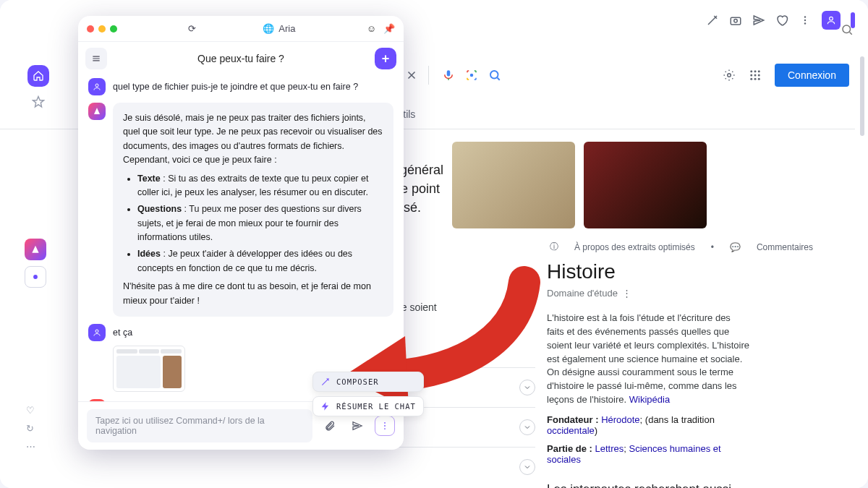 The height and width of the screenshot is (488, 868). Describe the element at coordinates (650, 399) in the screenshot. I see `wiki-link: Wikipédia` at that location.